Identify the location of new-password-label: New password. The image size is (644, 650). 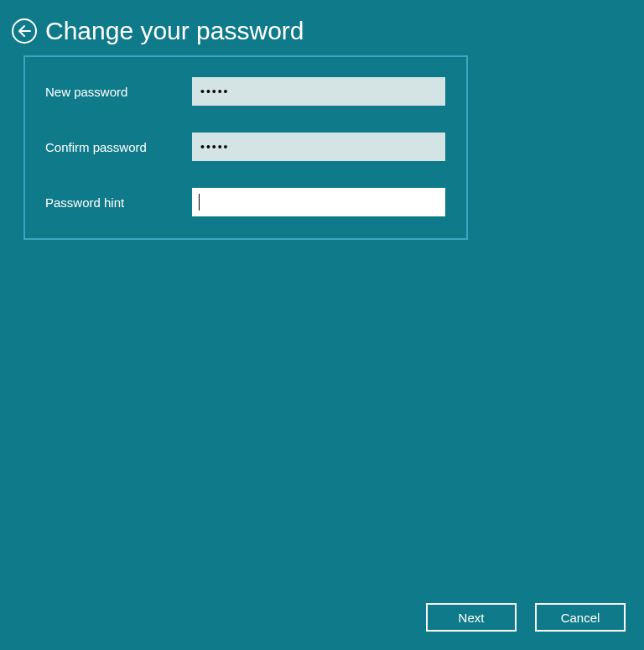
(119, 92).